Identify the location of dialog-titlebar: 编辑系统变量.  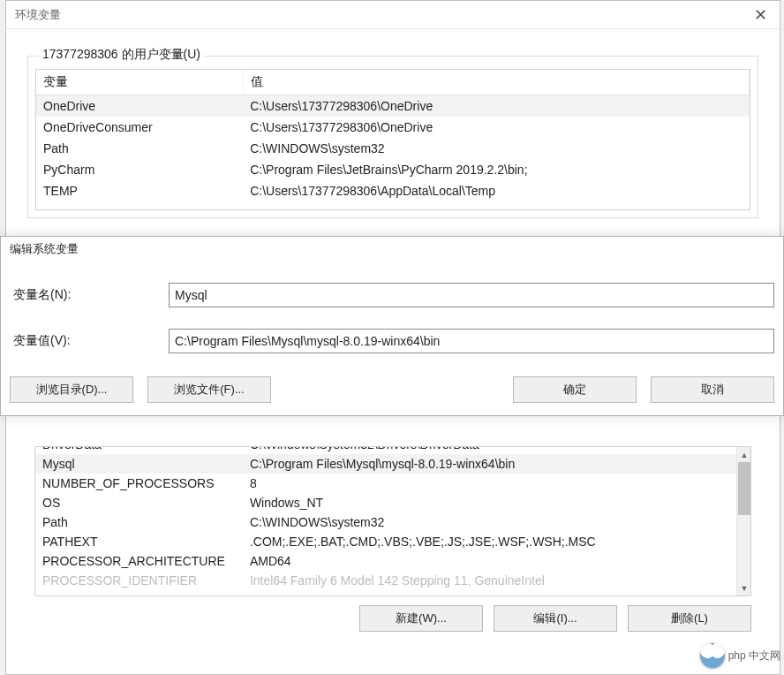
(392, 249).